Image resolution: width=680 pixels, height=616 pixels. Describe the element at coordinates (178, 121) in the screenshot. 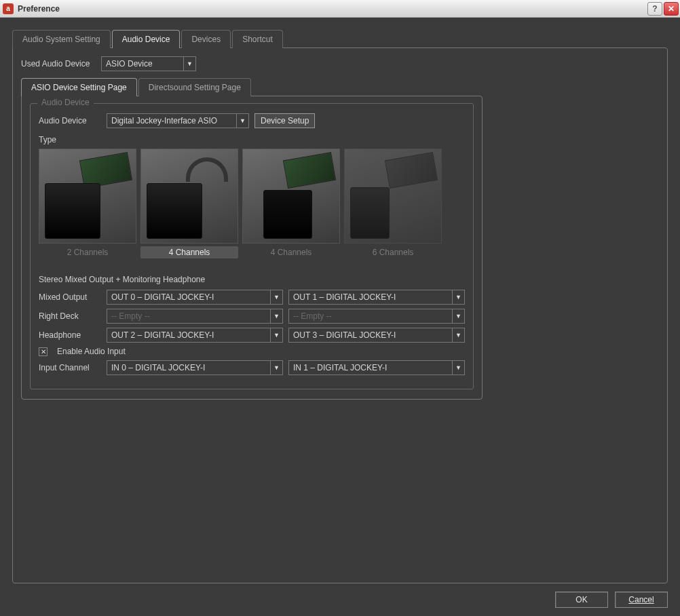

I see `audio-device-dropdown: Digital Jockey-Interface ASIO ▼` at that location.